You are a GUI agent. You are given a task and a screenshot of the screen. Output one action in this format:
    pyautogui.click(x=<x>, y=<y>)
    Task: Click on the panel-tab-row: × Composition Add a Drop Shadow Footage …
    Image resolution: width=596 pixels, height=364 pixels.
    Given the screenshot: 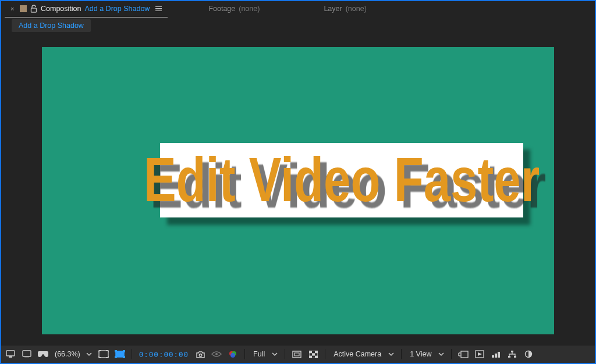 What is the action you would take?
    pyautogui.click(x=298, y=9)
    